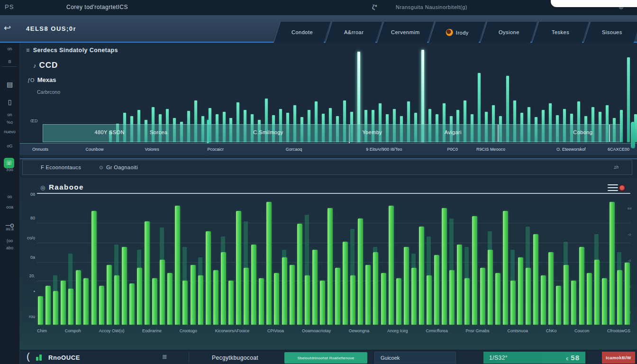 The width and height of the screenshot is (637, 364). What do you see at coordinates (327, 167) in the screenshot?
I see `sub-tab-bar: F Ecoonontaucs ⊙ Gr Oagnaoiti 1h` at bounding box center [327, 167].